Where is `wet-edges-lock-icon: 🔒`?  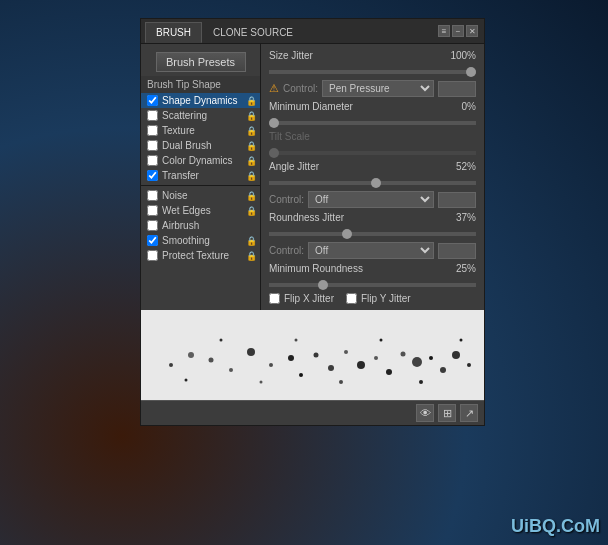 wet-edges-lock-icon: 🔒 is located at coordinates (252, 211).